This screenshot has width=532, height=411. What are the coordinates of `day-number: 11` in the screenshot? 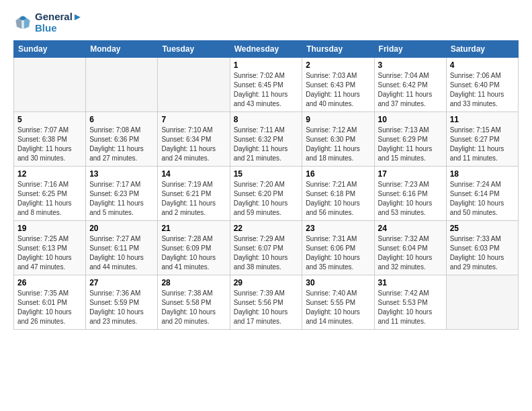 It's located at (482, 120).